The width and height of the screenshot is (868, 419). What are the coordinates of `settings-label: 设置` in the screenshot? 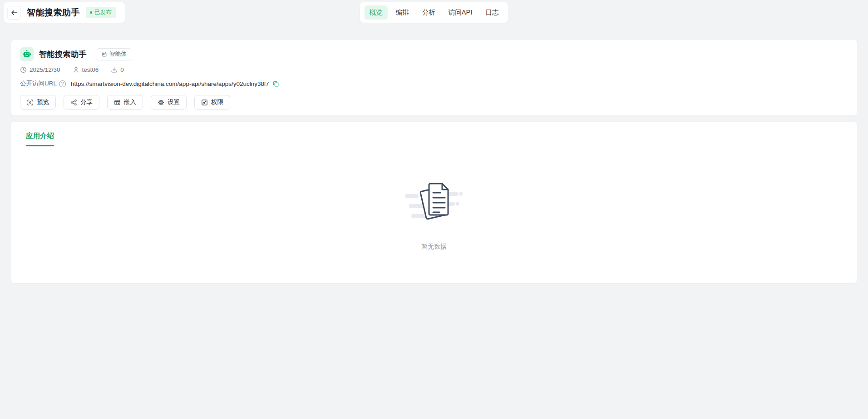 It's located at (173, 102).